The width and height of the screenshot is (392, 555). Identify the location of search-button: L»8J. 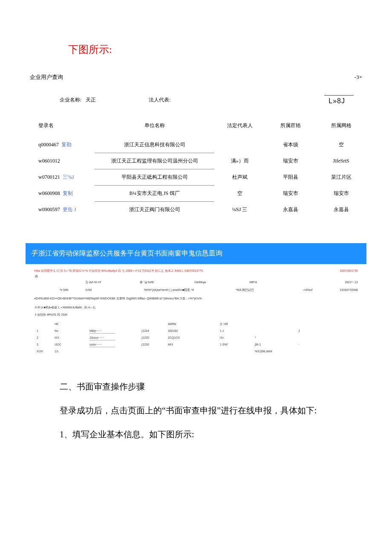
(339, 100).